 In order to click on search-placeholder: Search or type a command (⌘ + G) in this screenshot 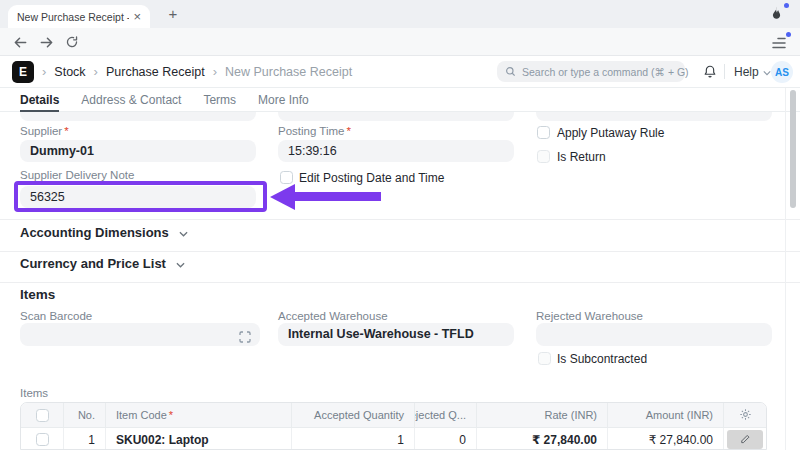, I will do `click(606, 72)`.